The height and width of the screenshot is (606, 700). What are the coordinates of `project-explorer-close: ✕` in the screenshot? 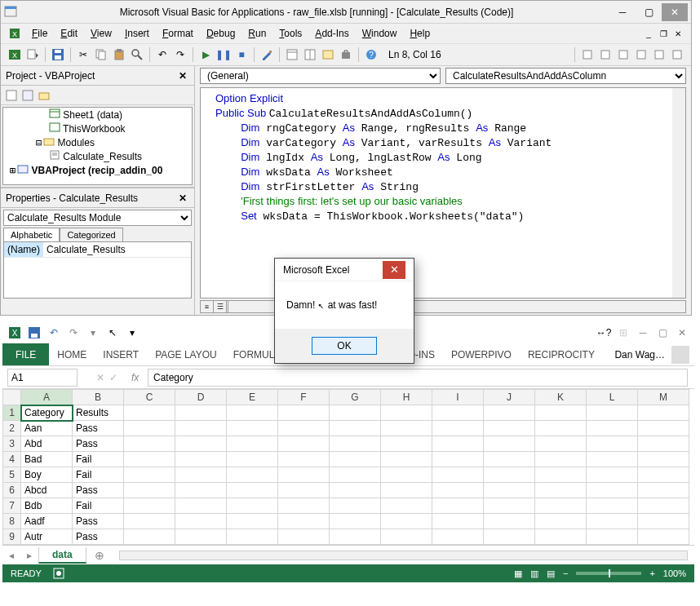 It's located at (183, 76).